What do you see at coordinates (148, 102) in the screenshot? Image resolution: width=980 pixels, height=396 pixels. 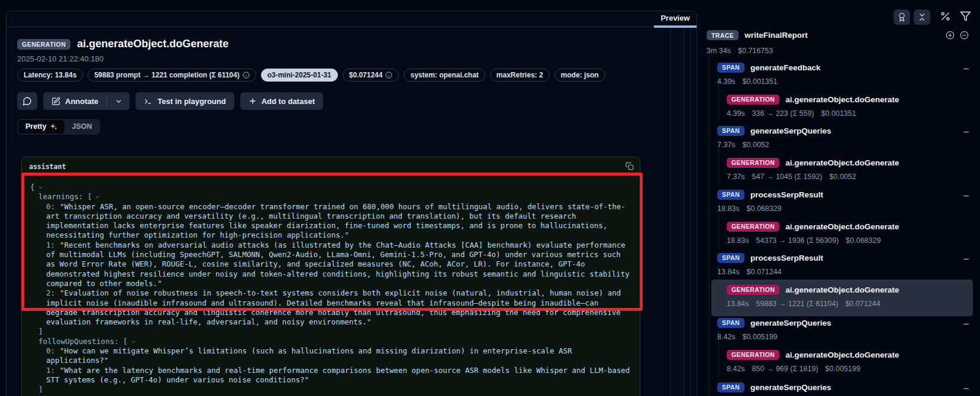 I see `terminal-icon` at bounding box center [148, 102].